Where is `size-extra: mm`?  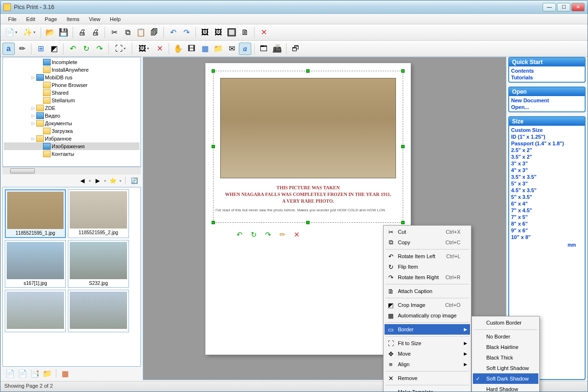 size-extra: mm is located at coordinates (547, 245).